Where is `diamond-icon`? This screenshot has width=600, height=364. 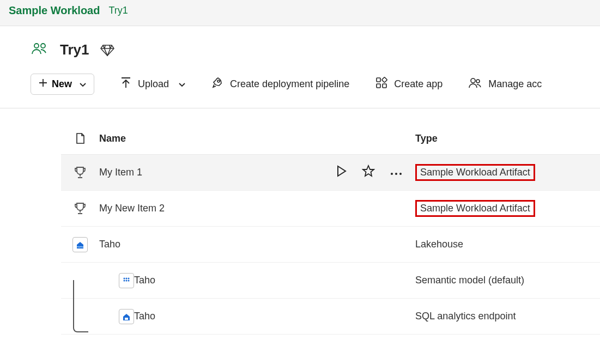 diamond-icon is located at coordinates (107, 50).